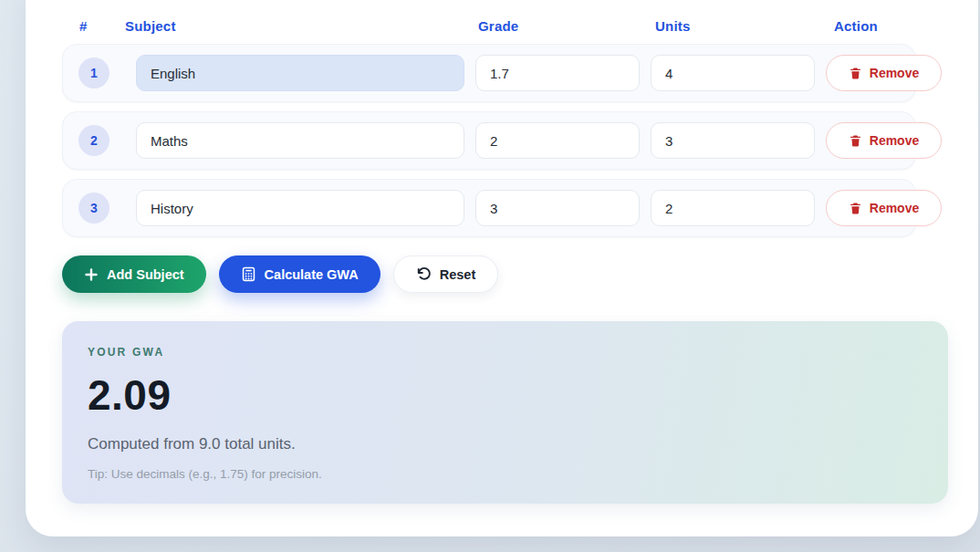 Image resolution: width=980 pixels, height=552 pixels. Describe the element at coordinates (506, 444) in the screenshot. I see `gwa-subtext: Computed from 9.0 total units.` at that location.